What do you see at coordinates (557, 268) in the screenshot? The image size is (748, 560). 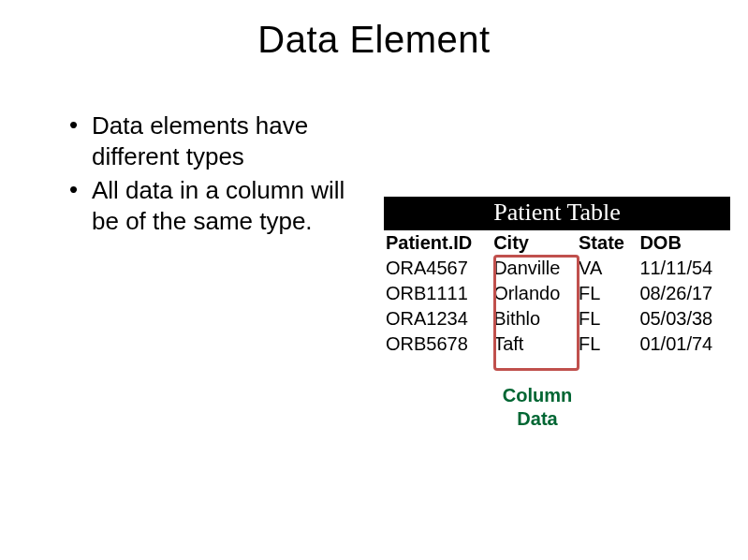 I see `table-row: ORA4567 Danville VA 11/11/54` at bounding box center [557, 268].